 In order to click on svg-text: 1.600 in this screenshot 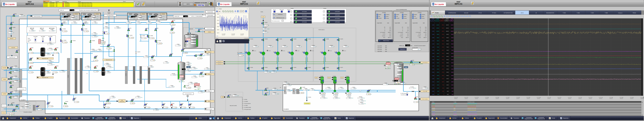, I will do `click(433, 57)`.